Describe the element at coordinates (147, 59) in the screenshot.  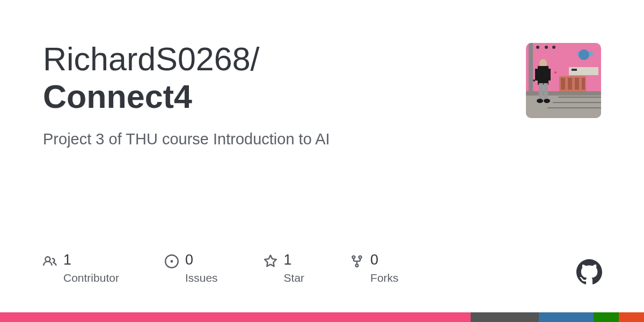
I see `repo-owner: RichardS0268` at that location.